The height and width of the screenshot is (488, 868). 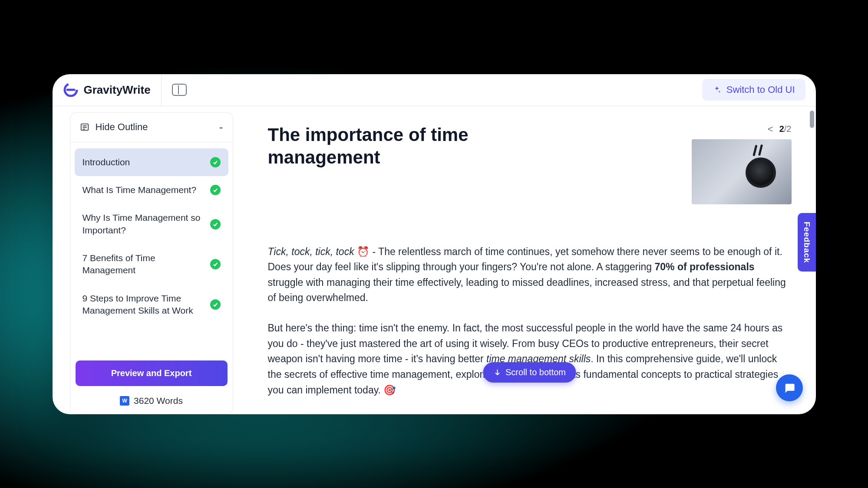 What do you see at coordinates (754, 90) in the screenshot?
I see `switch-ui-button: Switch to Old UI` at bounding box center [754, 90].